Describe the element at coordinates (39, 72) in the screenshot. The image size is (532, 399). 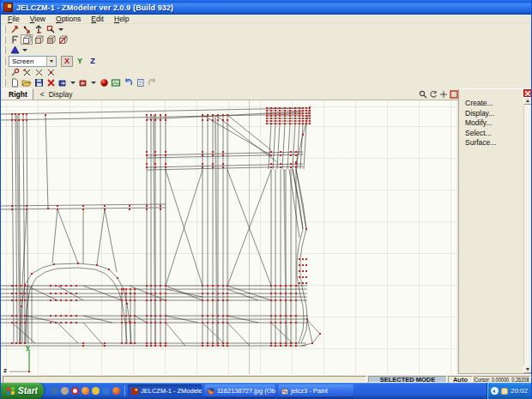
I see `delete-vertex-tool-icon` at that location.